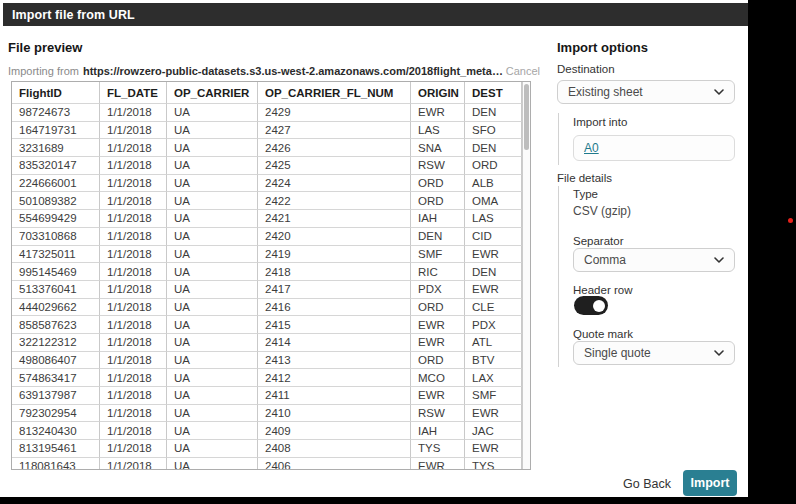  Describe the element at coordinates (654, 353) in the screenshot. I see `quote-mark-select: Single quote` at that location.